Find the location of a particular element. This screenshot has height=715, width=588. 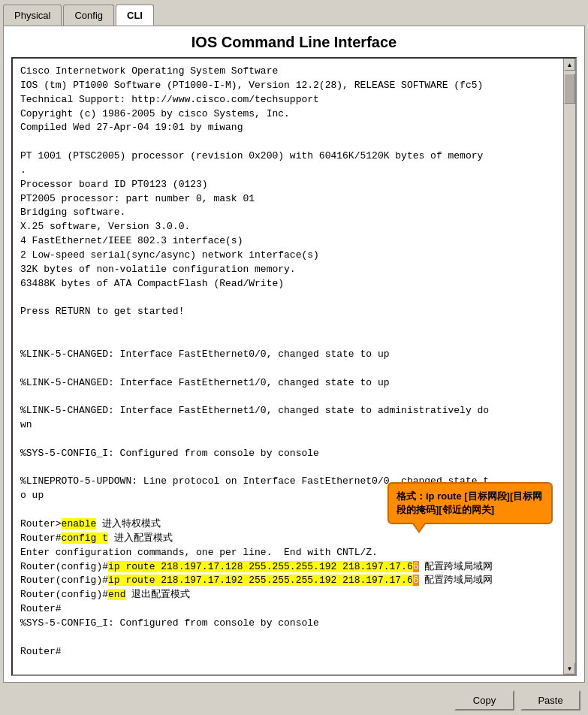

enable-cmd: enable is located at coordinates (80, 524).